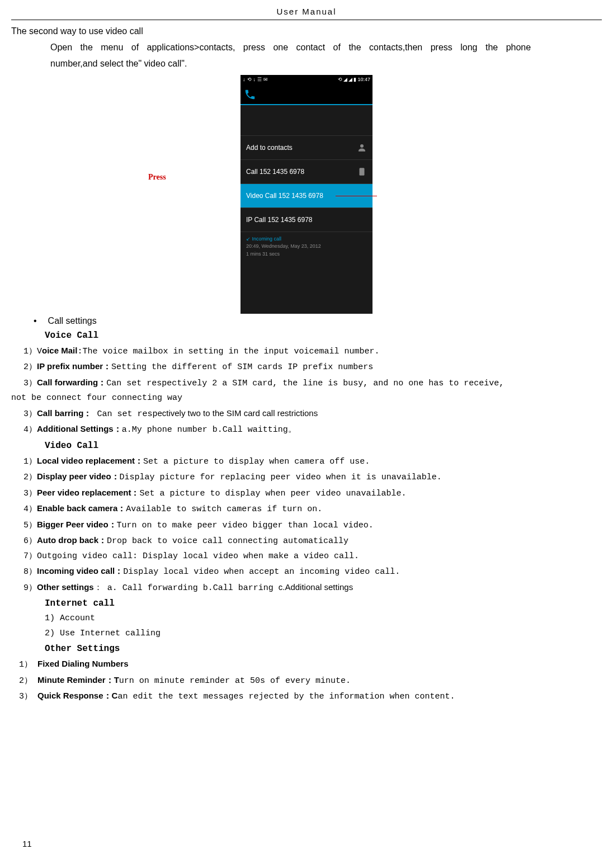 Image resolution: width=613 pixels, height=868 pixels. I want to click on menu-video-call: Video Call 152 1435 6978, so click(306, 196).